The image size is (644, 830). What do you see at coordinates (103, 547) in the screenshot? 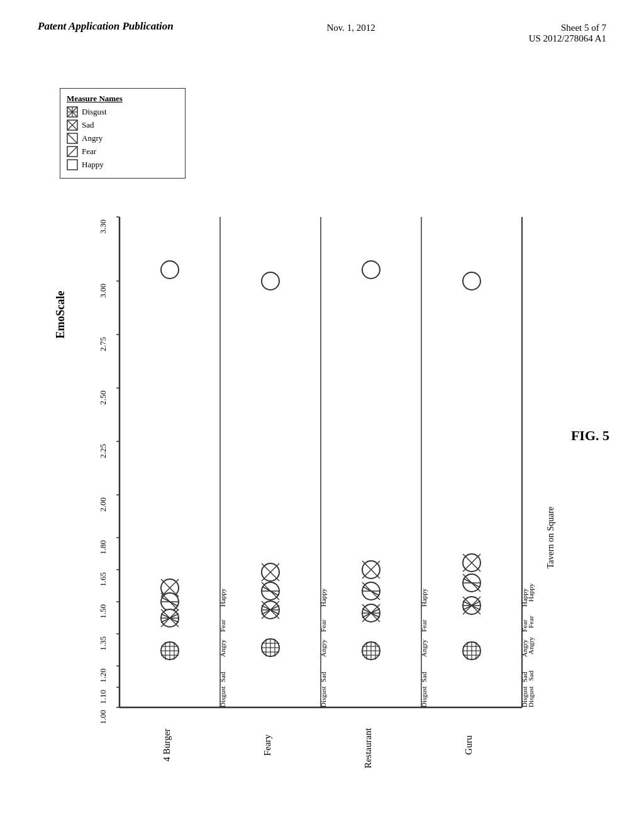
I see `svg-text: 1.80` at bounding box center [103, 547].